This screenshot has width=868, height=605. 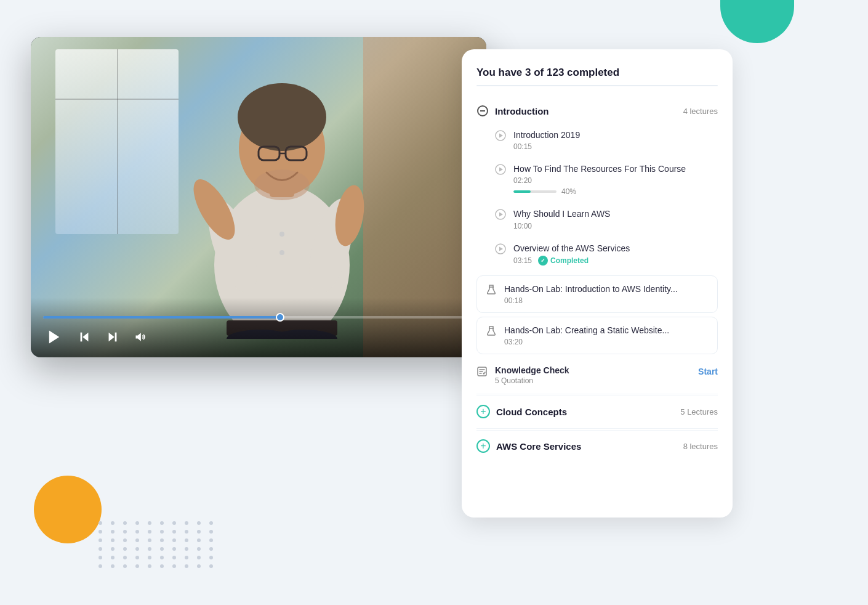 What do you see at coordinates (513, 301) in the screenshot?
I see `lab-iam-duration: 00:18` at bounding box center [513, 301].